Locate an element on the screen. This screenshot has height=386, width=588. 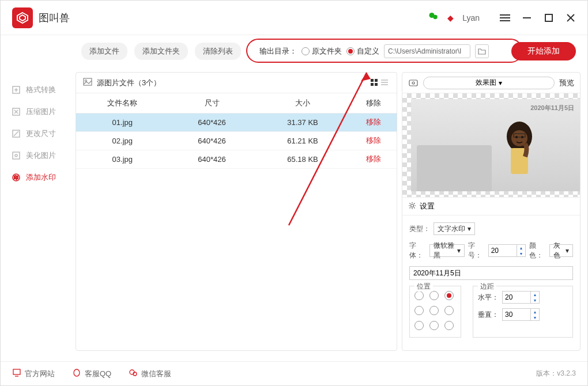
settings-header: 设置 is located at coordinates (491, 206).